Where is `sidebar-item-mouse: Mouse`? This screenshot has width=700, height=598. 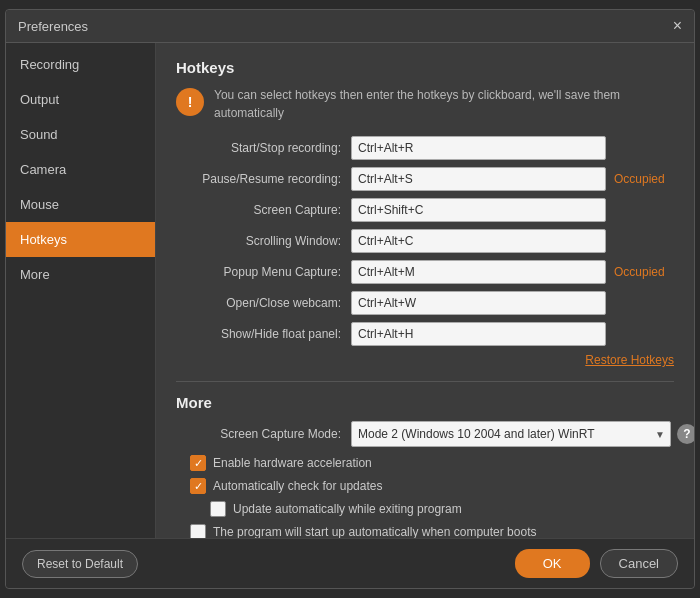 sidebar-item-mouse: Mouse is located at coordinates (80, 204).